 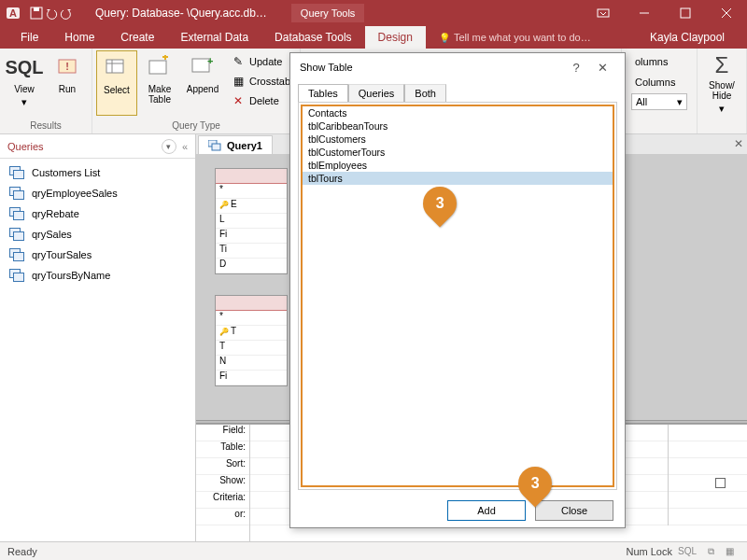 What do you see at coordinates (261, 81) in the screenshot?
I see `crosstab-button: ▦Crosstab` at bounding box center [261, 81].